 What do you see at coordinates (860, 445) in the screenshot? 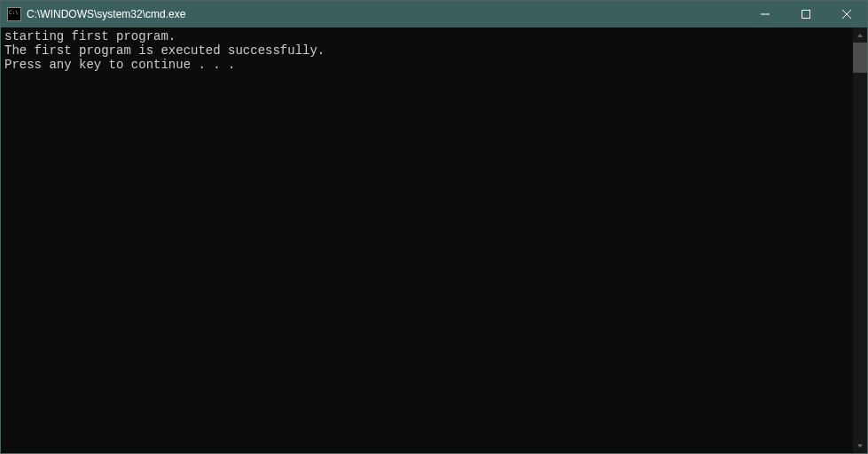
I see `scroll-down-button` at bounding box center [860, 445].